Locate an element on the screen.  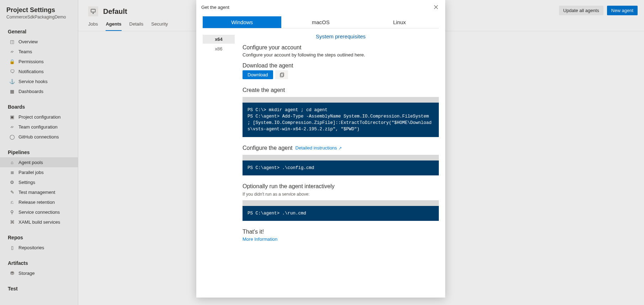
sidebar-item-label: Teams is located at coordinates (25, 52).